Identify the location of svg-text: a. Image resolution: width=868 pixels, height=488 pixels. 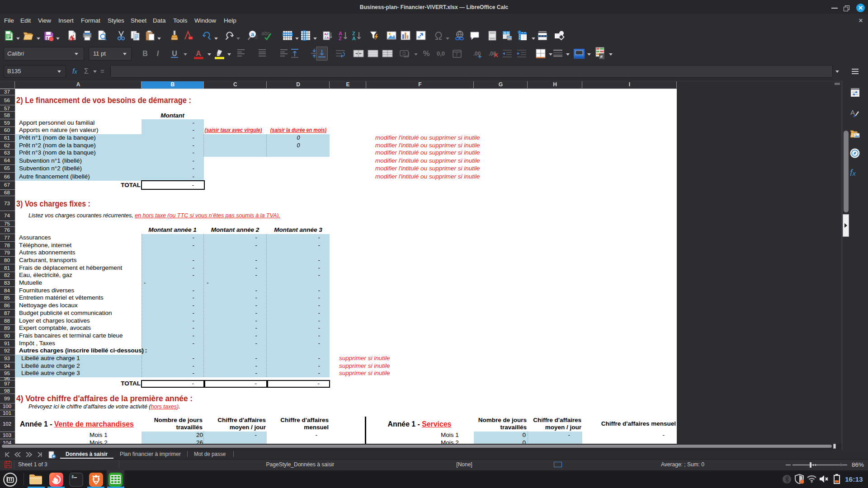
(253, 34).